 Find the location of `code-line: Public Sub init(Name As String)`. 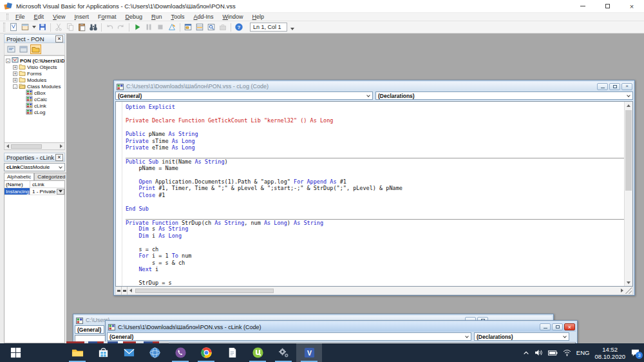

code-line: Public Sub init(Name As String) is located at coordinates (375, 161).